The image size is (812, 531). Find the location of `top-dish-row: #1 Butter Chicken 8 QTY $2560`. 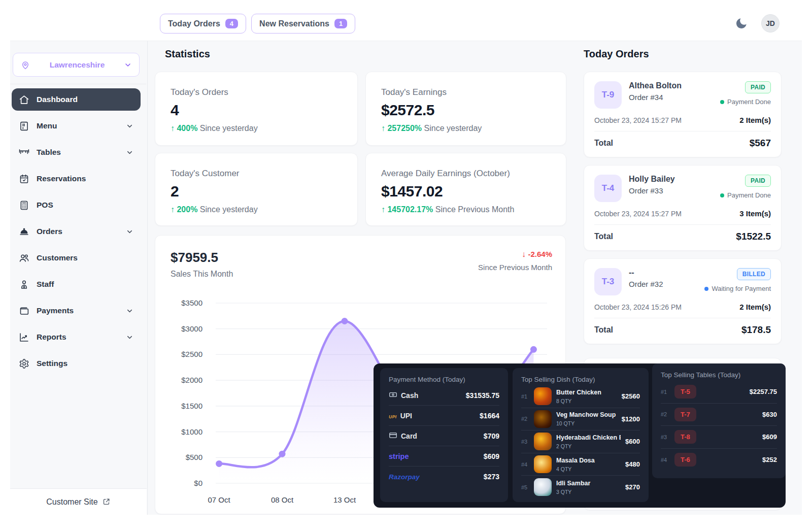

top-dish-row: #1 Butter Chicken 8 QTY $2560 is located at coordinates (581, 397).